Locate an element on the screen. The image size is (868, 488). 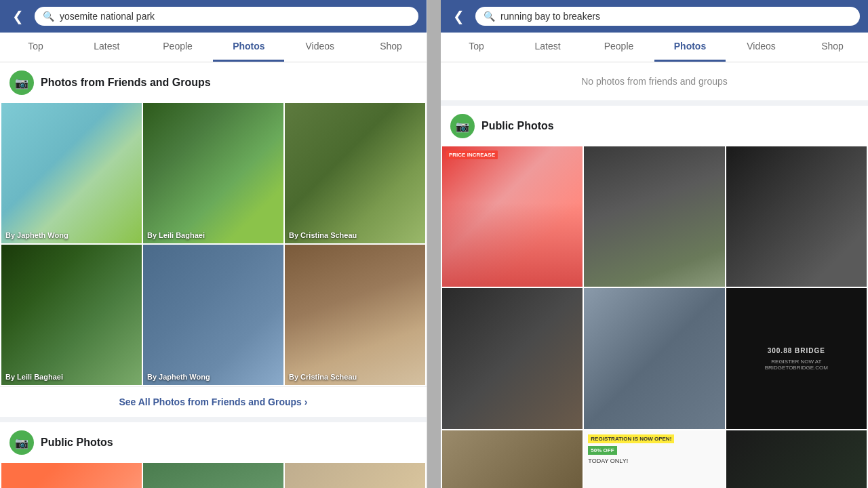
no-friends-photos-notice: No photos from friends and groups is located at coordinates (654, 81).